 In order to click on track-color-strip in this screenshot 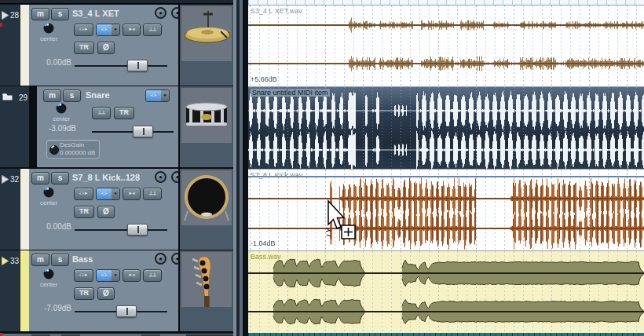, I will do `click(25, 290)`.